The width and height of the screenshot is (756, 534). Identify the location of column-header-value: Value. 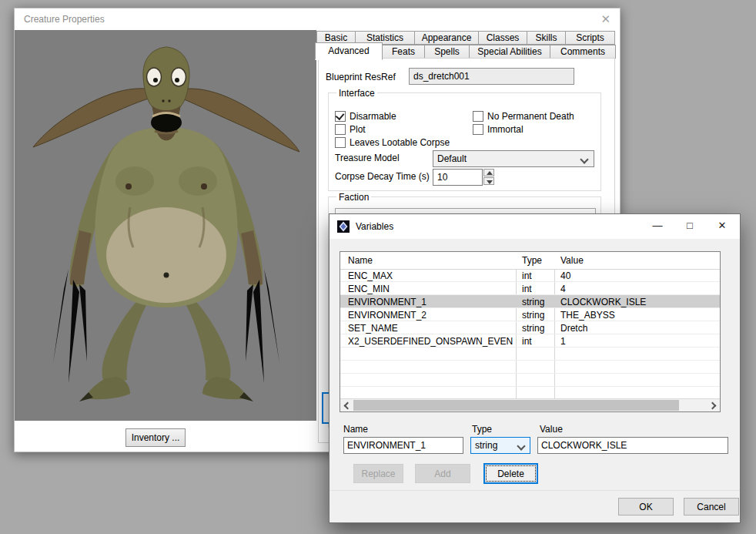
(572, 260).